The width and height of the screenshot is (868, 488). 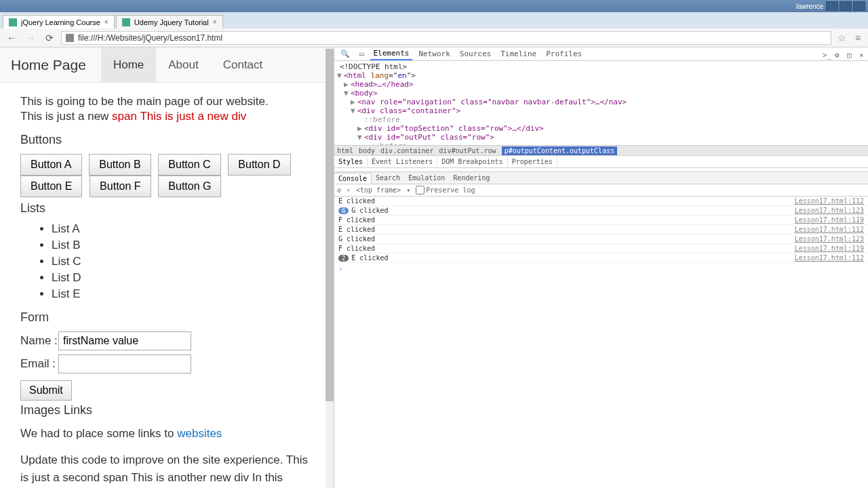 I want to click on crumb: div#outPut.row, so click(x=467, y=150).